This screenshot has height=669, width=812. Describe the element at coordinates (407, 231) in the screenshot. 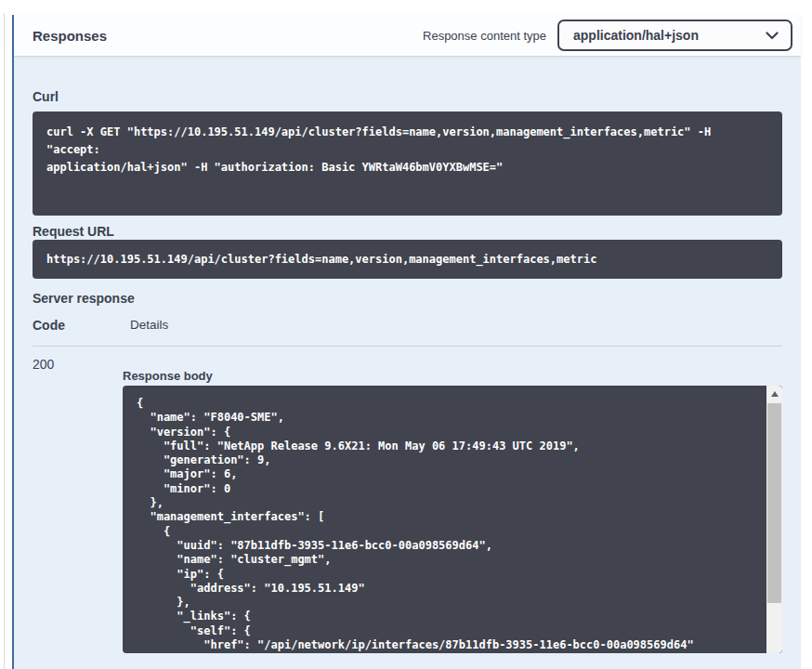

I see `request-url-label: Request URL` at that location.